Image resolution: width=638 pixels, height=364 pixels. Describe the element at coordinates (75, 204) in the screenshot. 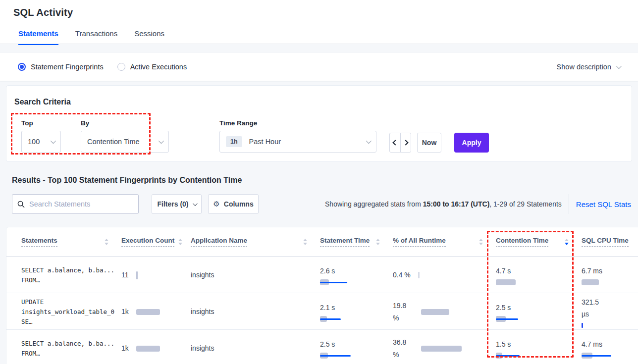

I see `search-statements-box` at that location.